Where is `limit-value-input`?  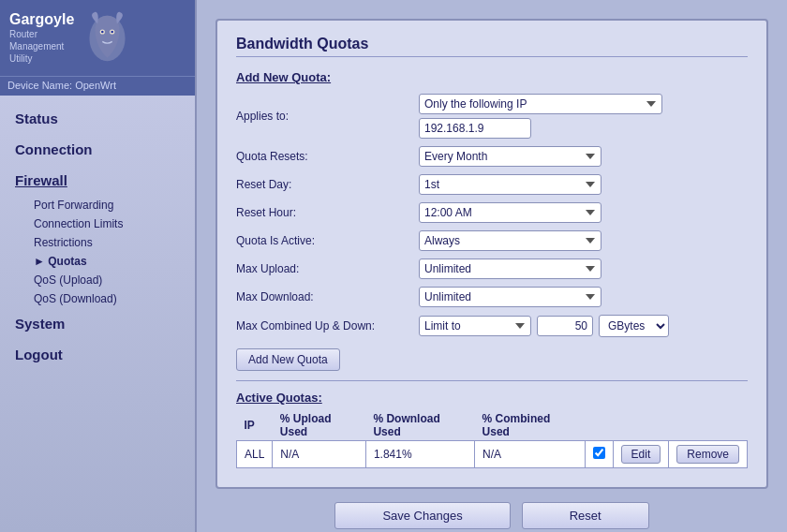
limit-value-input is located at coordinates (565, 326).